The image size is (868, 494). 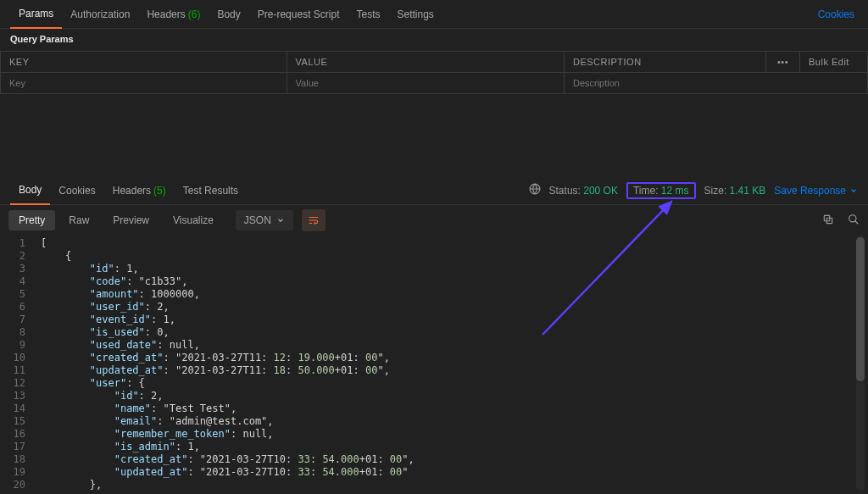 What do you see at coordinates (828, 220) in the screenshot?
I see `copy-icon` at bounding box center [828, 220].